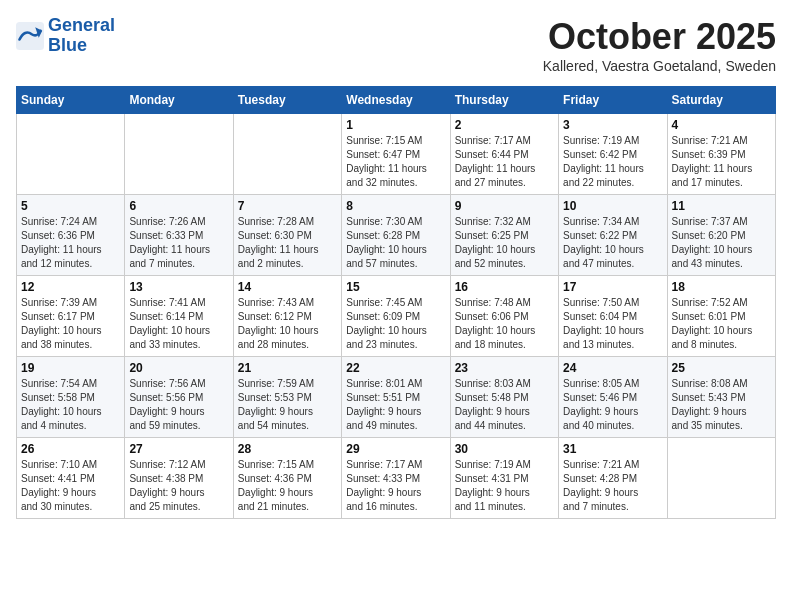  What do you see at coordinates (396, 316) in the screenshot?
I see `calendar-week-row: 12Sunrise: 7:39 AM Sunset: 6:17 PM Dayli…` at bounding box center [396, 316].